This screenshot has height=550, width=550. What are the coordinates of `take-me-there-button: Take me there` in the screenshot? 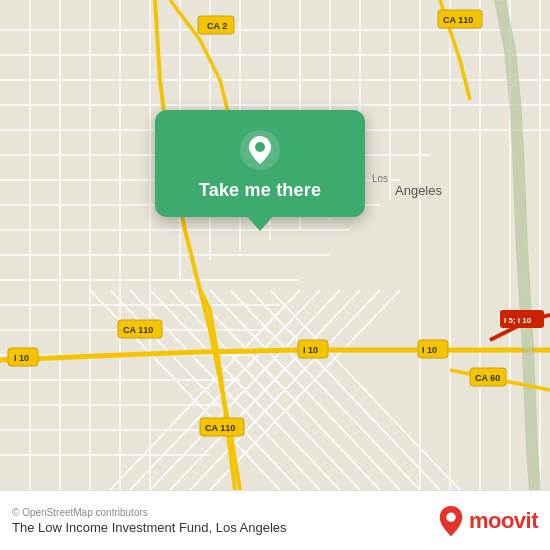 It's located at (260, 190).